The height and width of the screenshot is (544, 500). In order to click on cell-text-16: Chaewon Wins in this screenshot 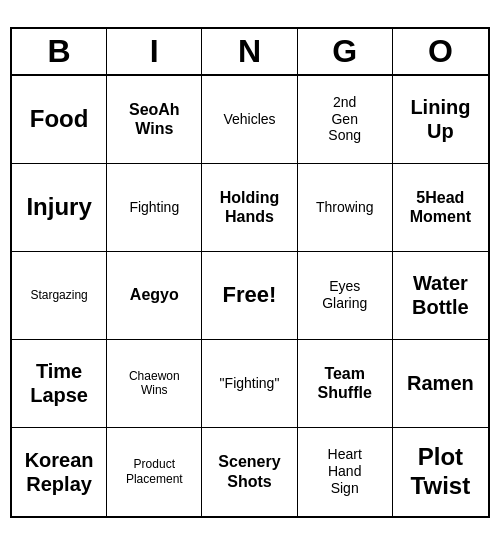, I will do `click(154, 384)`.